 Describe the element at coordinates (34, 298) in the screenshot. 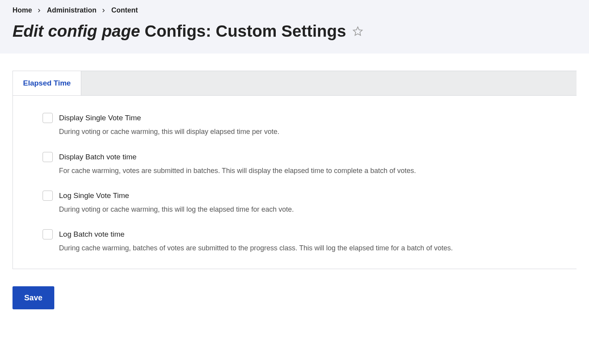

I see `save-button: Save` at that location.